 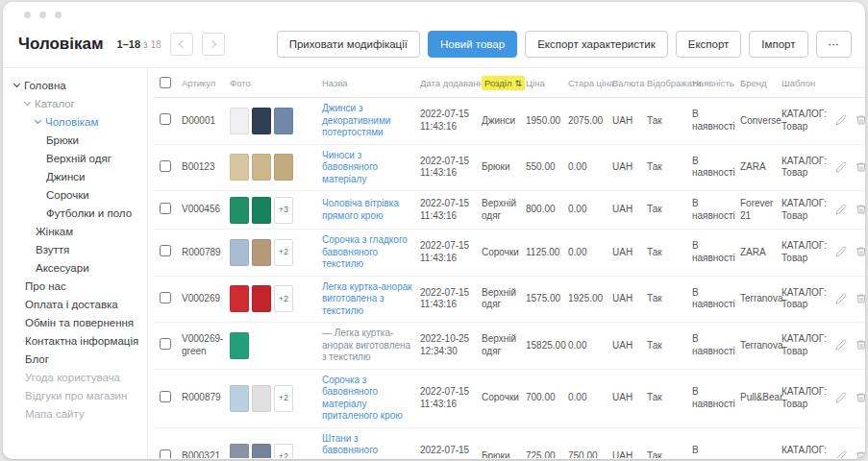 What do you see at coordinates (362, 398) in the screenshot?
I see `product-name-link: Сорочка з бавовняного матеріалу притален…` at bounding box center [362, 398].